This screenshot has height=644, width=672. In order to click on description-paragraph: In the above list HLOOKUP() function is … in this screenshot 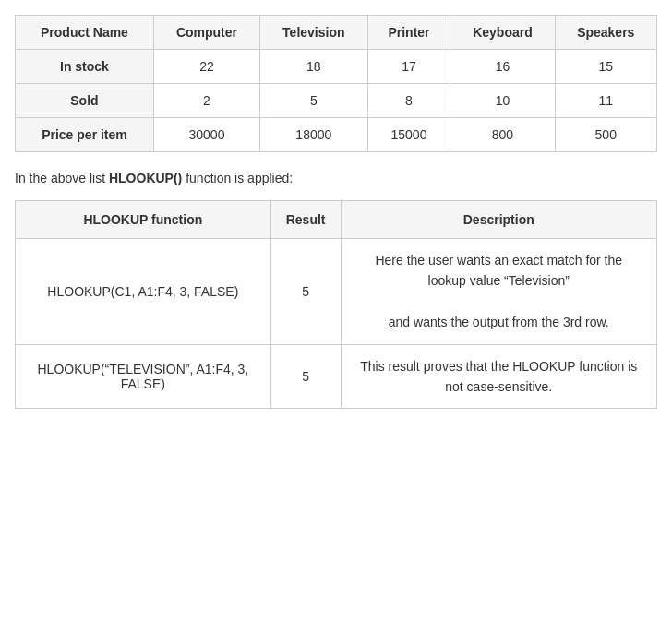, I will do `click(336, 178)`.